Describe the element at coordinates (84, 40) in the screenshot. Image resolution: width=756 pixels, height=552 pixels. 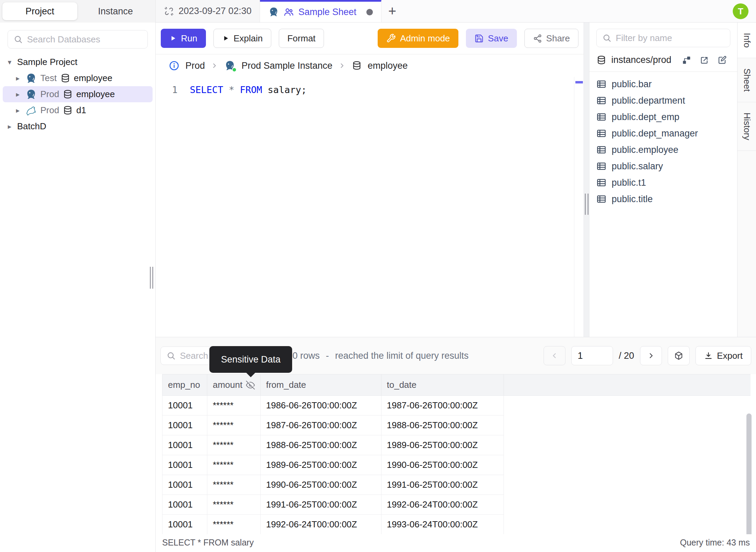
I see `database-search-input` at that location.